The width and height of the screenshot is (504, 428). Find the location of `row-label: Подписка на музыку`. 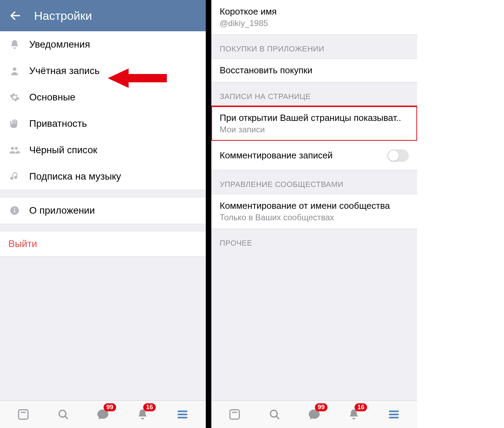

row-label: Подписка на музыку is located at coordinates (75, 176).